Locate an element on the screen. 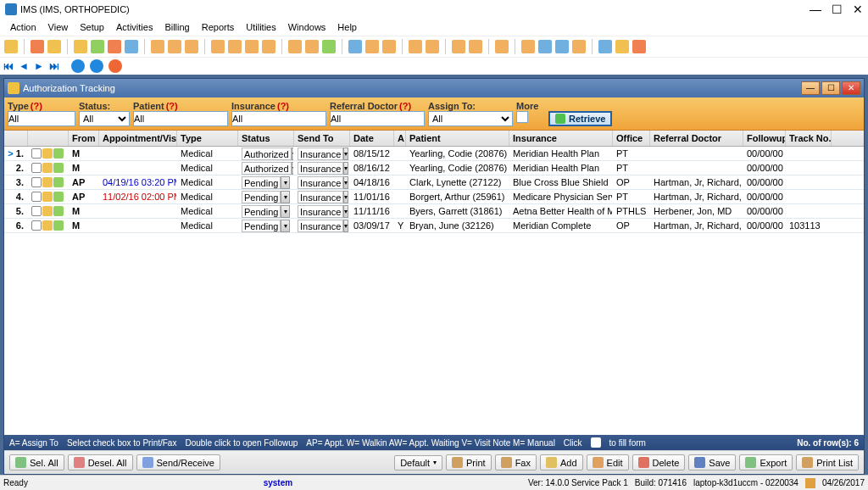 The width and height of the screenshot is (868, 490). delete-button: Delete is located at coordinates (659, 463).